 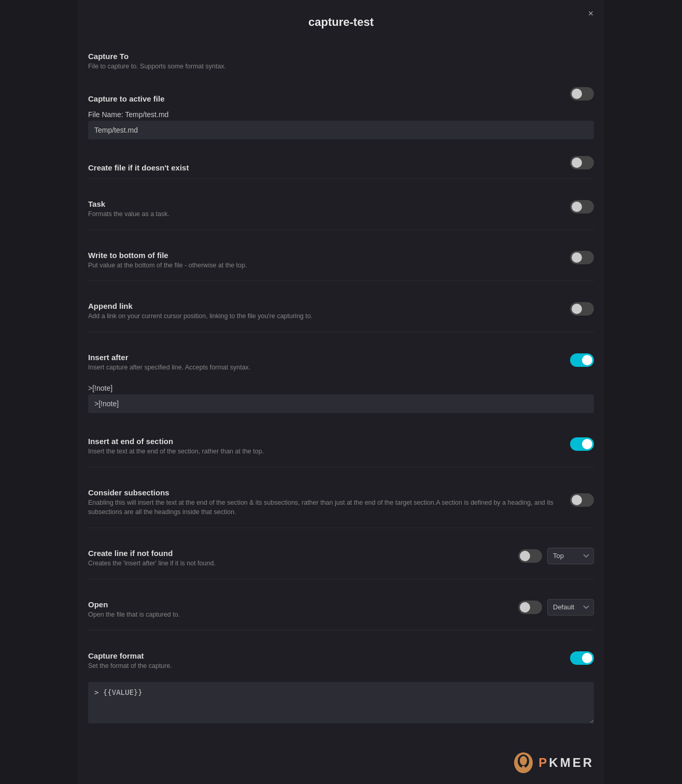 What do you see at coordinates (341, 404) in the screenshot?
I see `insert-after-input` at bounding box center [341, 404].